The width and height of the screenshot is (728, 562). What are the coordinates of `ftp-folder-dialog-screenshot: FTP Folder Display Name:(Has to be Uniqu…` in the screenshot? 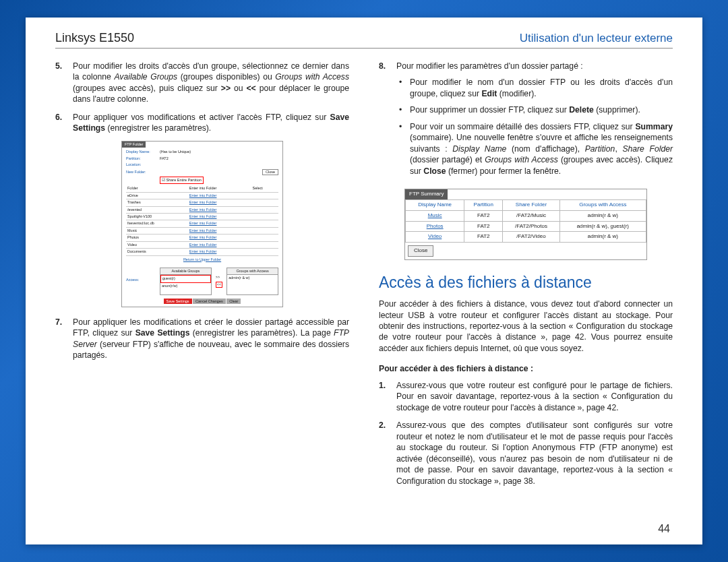 It's located at (202, 224).